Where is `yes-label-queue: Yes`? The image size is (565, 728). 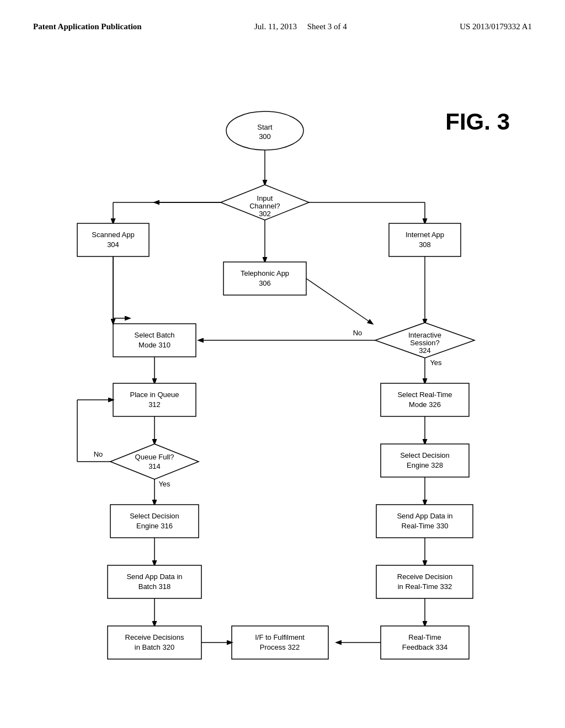 yes-label-queue: Yes is located at coordinates (164, 484).